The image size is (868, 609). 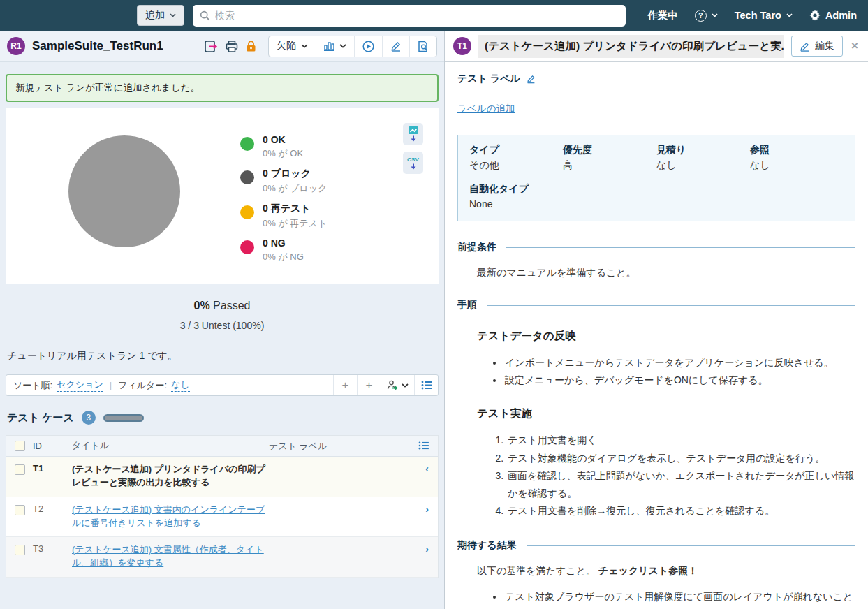 I want to click on case-detail-header: T1 (テストケース追加) プリンタドライバの印刷プレビューと実... 編集 ×, so click(x=656, y=46).